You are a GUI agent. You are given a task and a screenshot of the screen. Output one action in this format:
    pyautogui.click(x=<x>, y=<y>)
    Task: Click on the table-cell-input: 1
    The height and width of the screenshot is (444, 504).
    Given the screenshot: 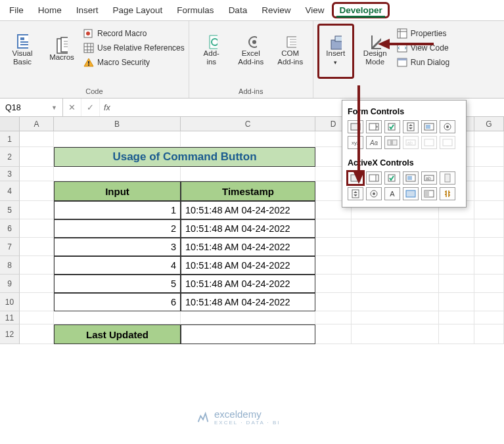 What is the action you would take?
    pyautogui.click(x=117, y=210)
    